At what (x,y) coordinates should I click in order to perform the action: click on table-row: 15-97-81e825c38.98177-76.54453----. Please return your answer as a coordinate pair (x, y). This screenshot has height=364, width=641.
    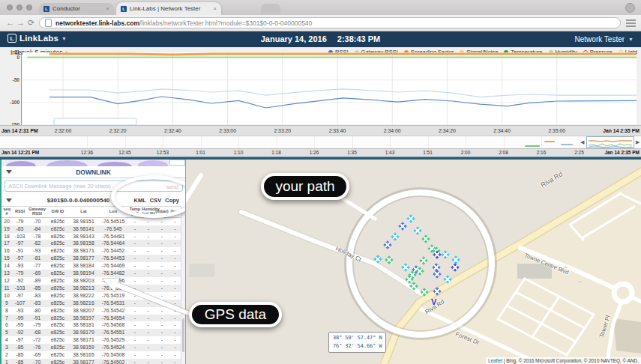
    Looking at the image, I should click on (91, 258).